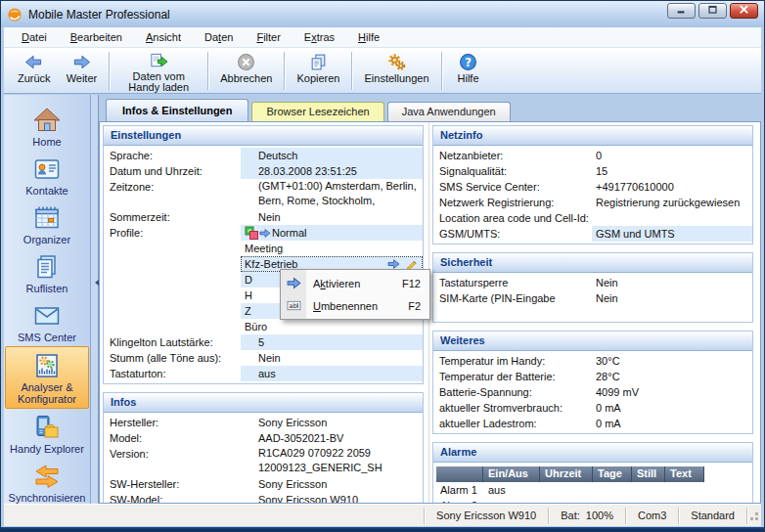 This screenshot has width=765, height=532. Describe the element at coordinates (332, 233) in the screenshot. I see `field-value: Normal` at that location.